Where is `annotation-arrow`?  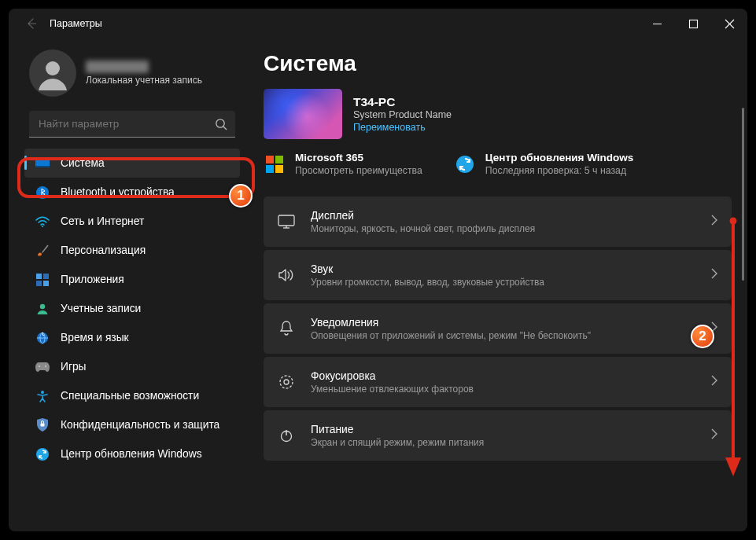
annotation-arrow is located at coordinates (733, 348).